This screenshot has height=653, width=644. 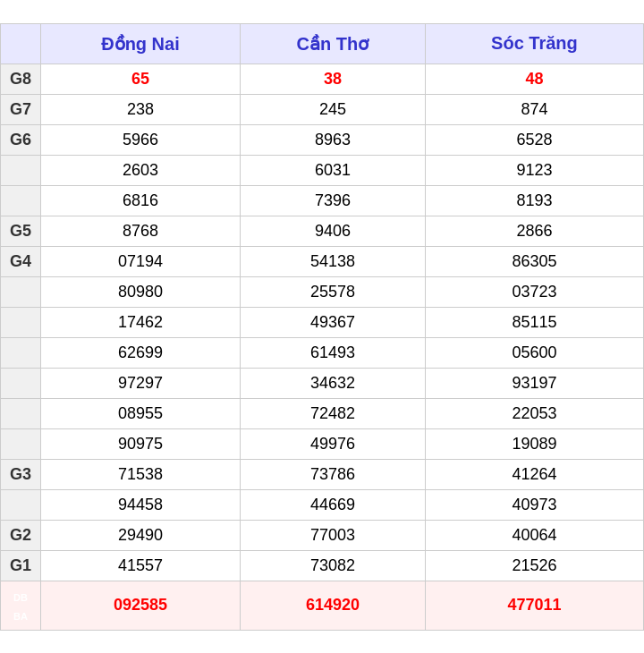 I want to click on row-label-g1: G1, so click(x=21, y=565).